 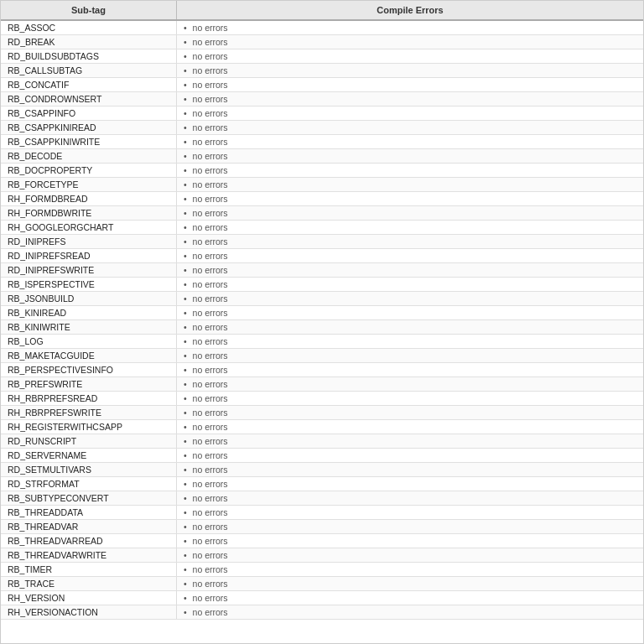 I want to click on subtag-cell: RB_TIMER, so click(x=89, y=569).